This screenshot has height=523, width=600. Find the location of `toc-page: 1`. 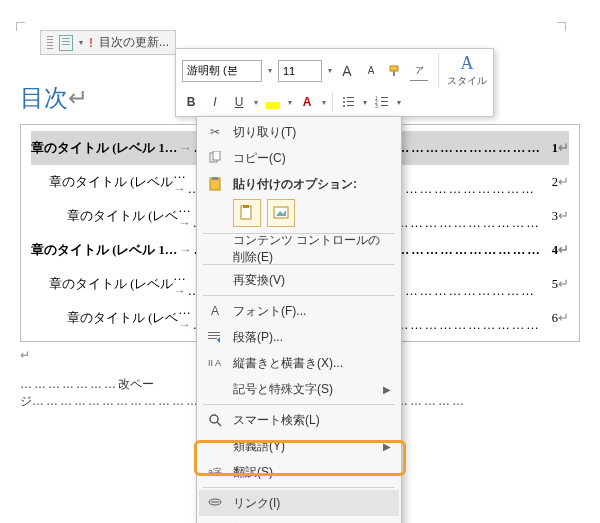

toc-page: 1 is located at coordinates (553, 148).